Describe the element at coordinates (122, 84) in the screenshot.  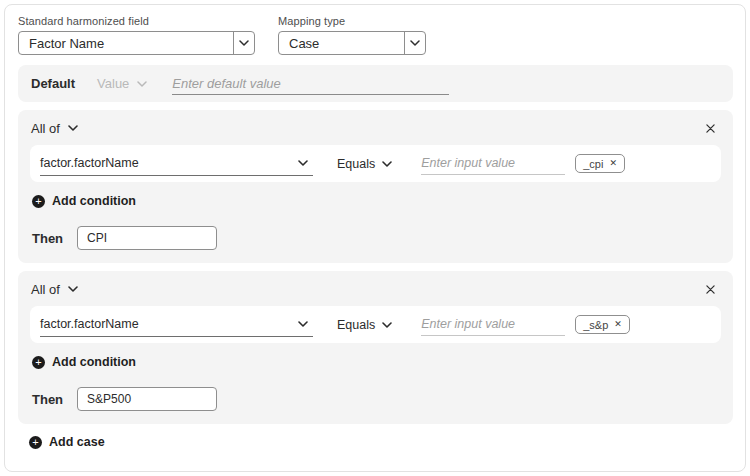
I see `default-type-select: Value` at that location.